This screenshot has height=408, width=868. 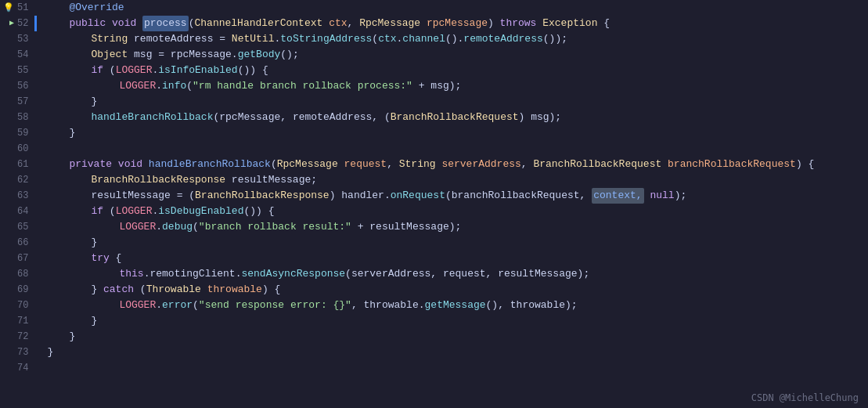 I want to click on line-67: 67, so click(x=16, y=258).